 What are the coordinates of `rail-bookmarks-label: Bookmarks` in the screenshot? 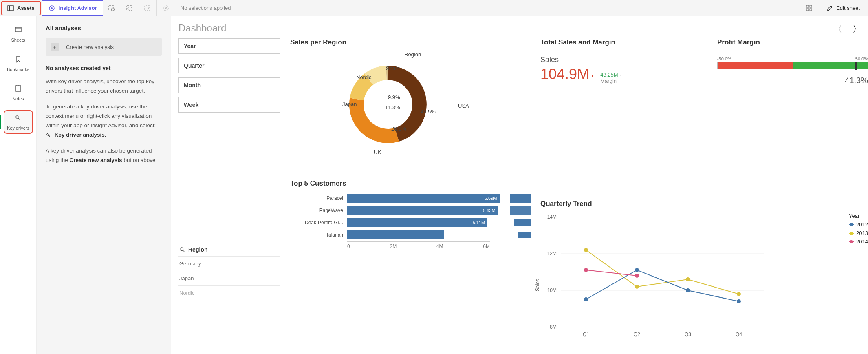 It's located at (18, 69).